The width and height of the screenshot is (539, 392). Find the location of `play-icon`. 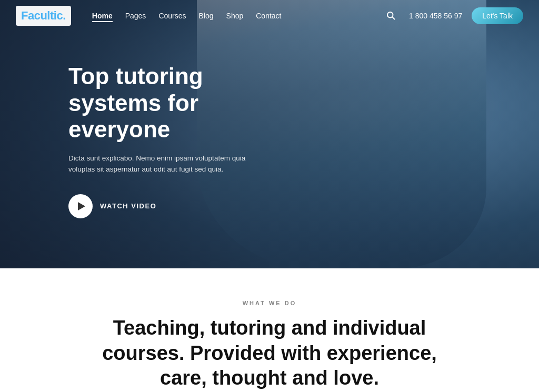

play-icon is located at coordinates (82, 206).